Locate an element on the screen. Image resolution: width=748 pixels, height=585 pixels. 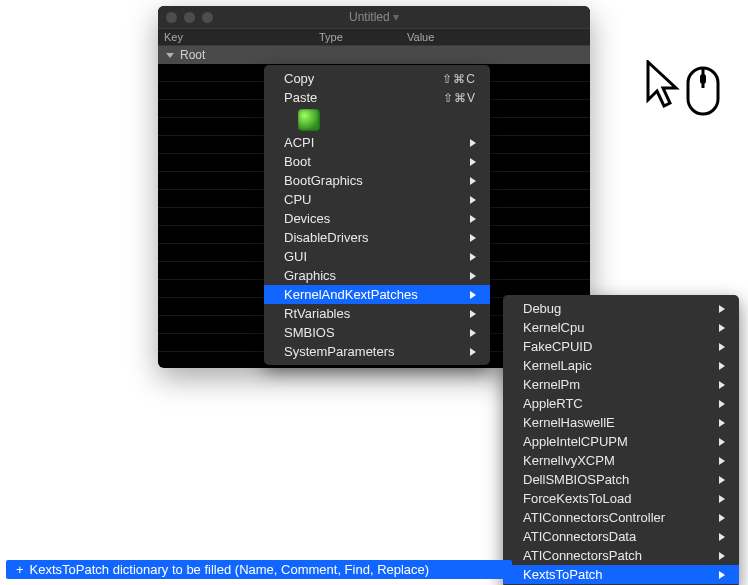
menu-item-disabledrivers: DisableDrivers is located at coordinates (377, 238).